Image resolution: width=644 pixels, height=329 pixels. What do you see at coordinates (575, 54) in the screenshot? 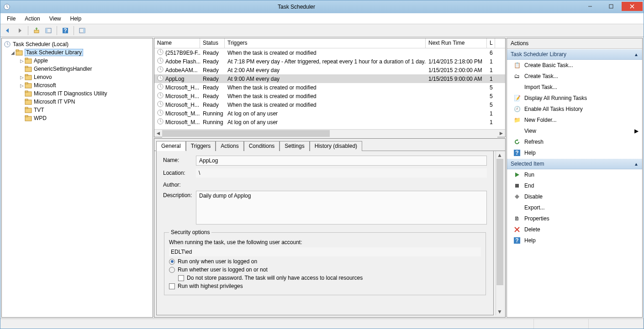
I see `actions-group-library: Task Scheduler Library▲` at bounding box center [575, 54].